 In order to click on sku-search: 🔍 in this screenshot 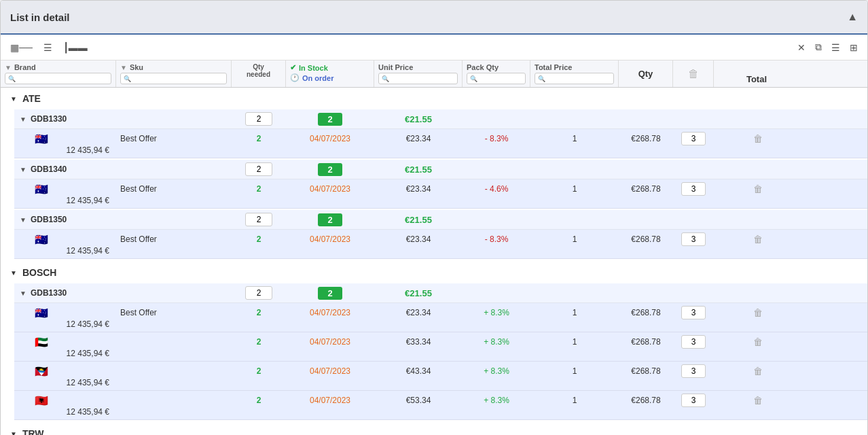, I will do `click(174, 79)`.